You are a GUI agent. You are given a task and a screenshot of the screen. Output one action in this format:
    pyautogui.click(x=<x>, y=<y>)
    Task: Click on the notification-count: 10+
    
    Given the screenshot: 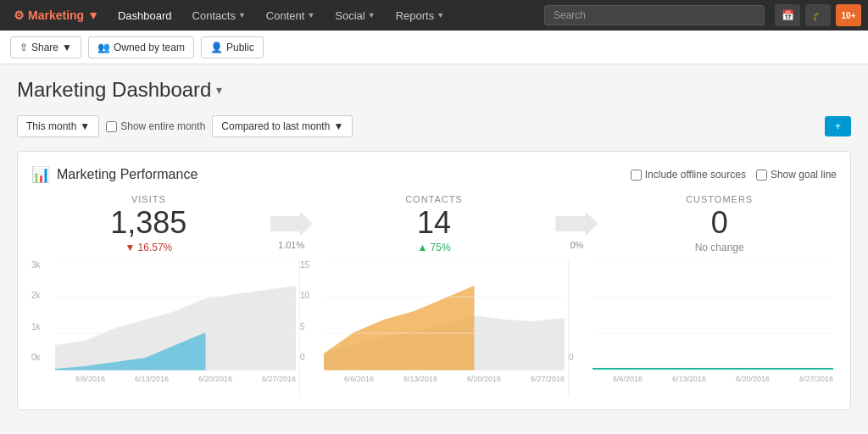 What is the action you would take?
    pyautogui.click(x=849, y=15)
    